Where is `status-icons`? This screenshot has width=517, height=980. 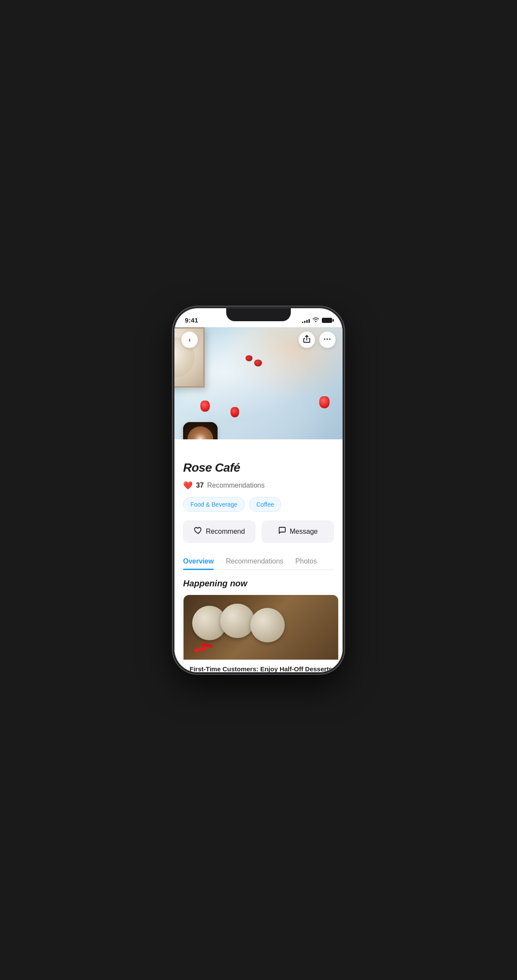 status-icons is located at coordinates (317, 320).